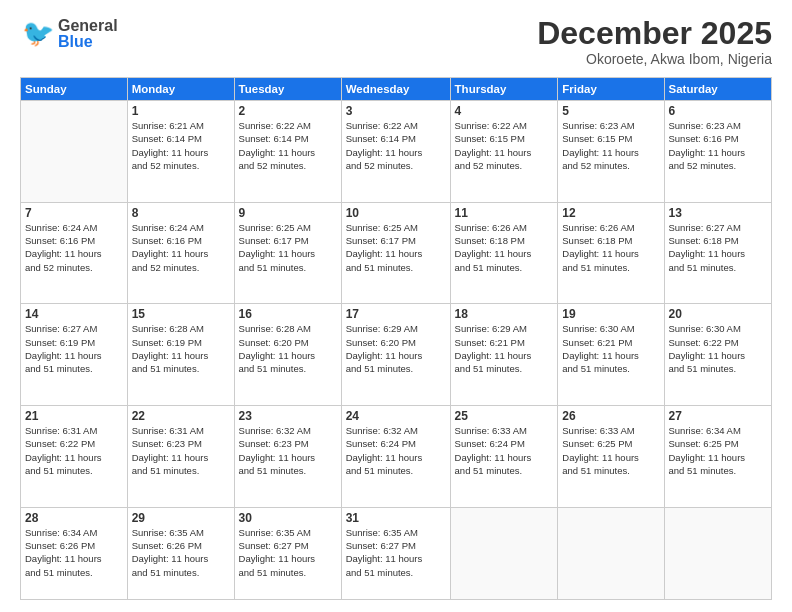 The height and width of the screenshot is (612, 792). I want to click on day-info: Sunrise: 6:25 AMSunset: 6:17 PMDaylight:…, so click(396, 248).